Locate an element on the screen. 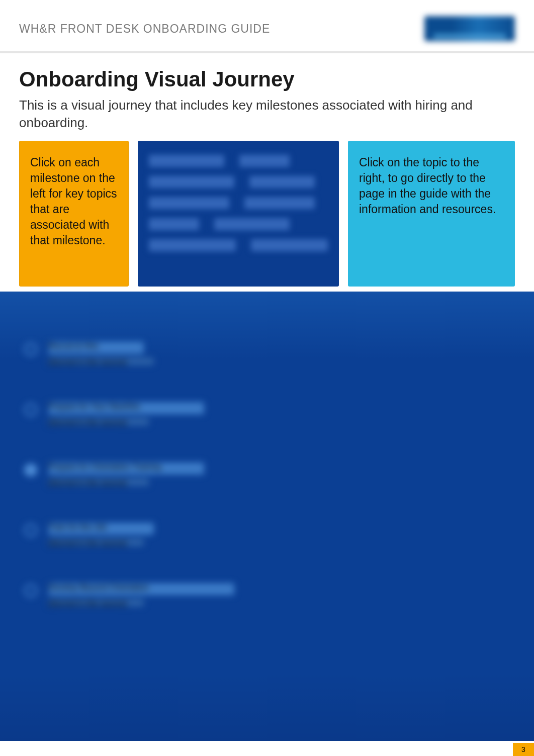 This screenshot has height=756, width=534. milestone-title: Train for the Job is located at coordinates (101, 529).